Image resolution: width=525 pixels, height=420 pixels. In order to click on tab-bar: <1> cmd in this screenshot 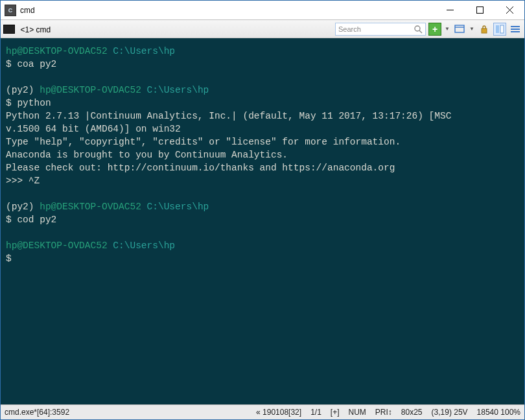, I will do `click(168, 29)`.